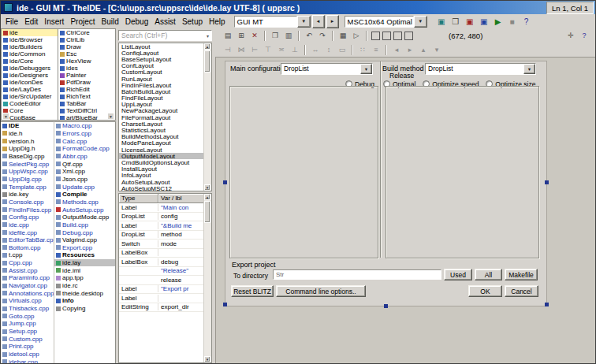 The image size is (596, 364). I want to click on run-icon: ▶, so click(498, 22).